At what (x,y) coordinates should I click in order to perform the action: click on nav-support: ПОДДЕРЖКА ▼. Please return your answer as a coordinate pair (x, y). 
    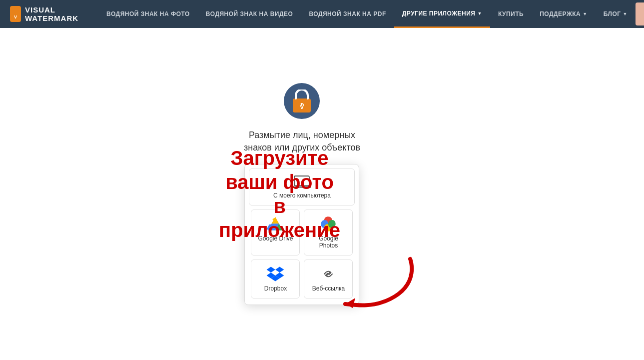
    Looking at the image, I should click on (564, 14).